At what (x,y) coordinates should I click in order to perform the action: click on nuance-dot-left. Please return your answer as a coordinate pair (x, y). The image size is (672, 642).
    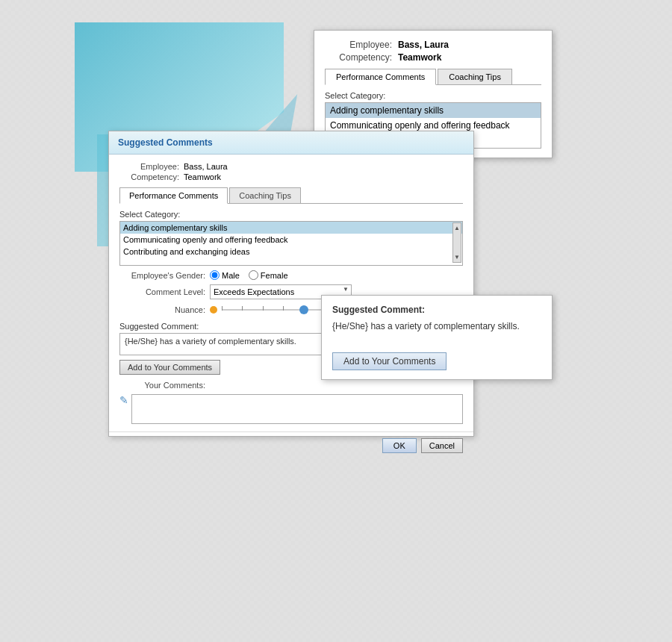
    Looking at the image, I should click on (214, 310).